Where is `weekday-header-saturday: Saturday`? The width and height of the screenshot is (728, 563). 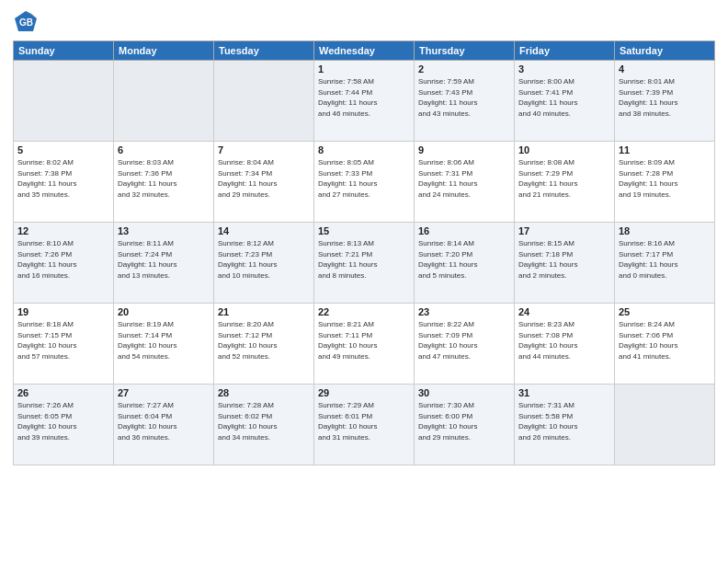
weekday-header-saturday: Saturday is located at coordinates (665, 52).